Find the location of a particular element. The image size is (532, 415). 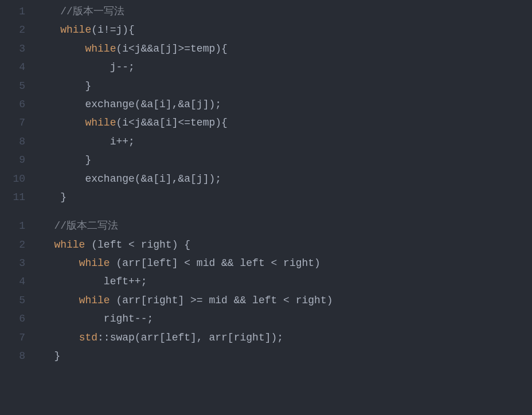

code-line: 3 while (arr[left] < mid && left < right… is located at coordinates (266, 263).